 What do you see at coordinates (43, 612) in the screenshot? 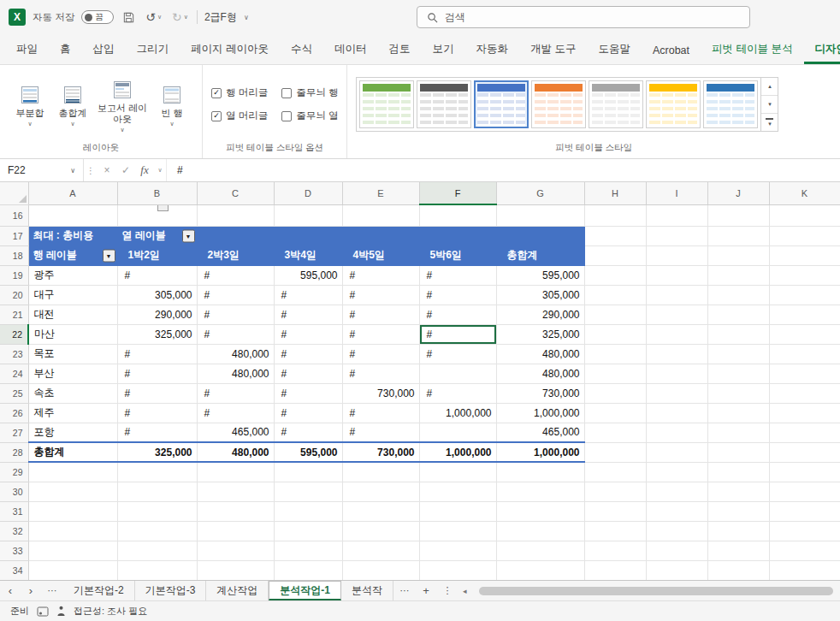
I see `macro-record-button` at bounding box center [43, 612].